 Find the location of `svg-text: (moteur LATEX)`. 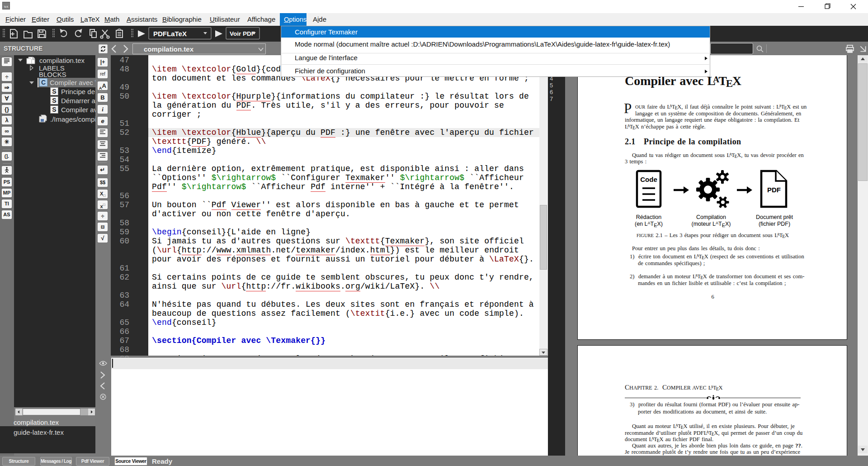

svg-text: (moteur LATEX) is located at coordinates (712, 224).